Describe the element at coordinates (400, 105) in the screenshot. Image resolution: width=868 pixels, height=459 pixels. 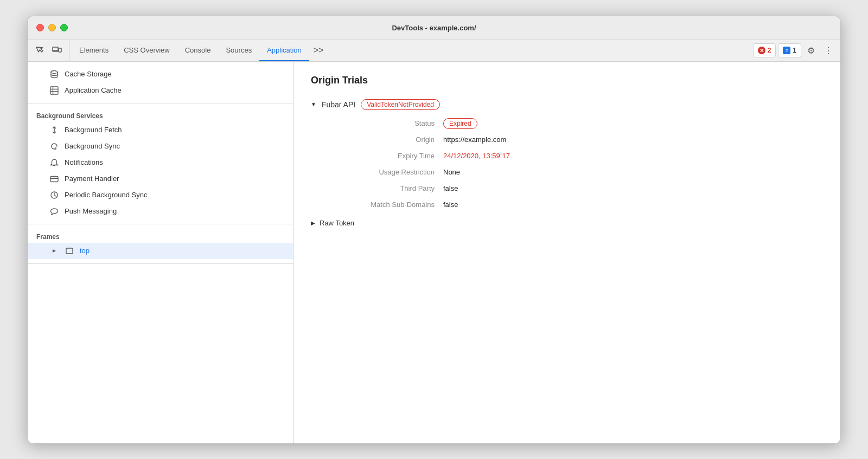
I see `trial-status-badge: ValidTokenNotProvided` at that location.